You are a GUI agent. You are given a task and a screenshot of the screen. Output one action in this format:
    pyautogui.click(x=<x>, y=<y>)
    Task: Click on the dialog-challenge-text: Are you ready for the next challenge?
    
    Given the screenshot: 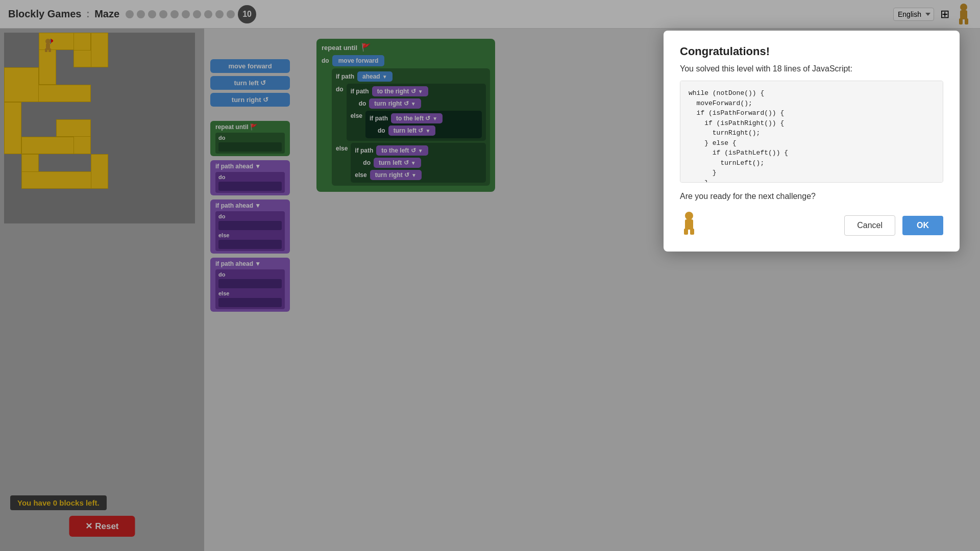 What is the action you would take?
    pyautogui.click(x=812, y=196)
    